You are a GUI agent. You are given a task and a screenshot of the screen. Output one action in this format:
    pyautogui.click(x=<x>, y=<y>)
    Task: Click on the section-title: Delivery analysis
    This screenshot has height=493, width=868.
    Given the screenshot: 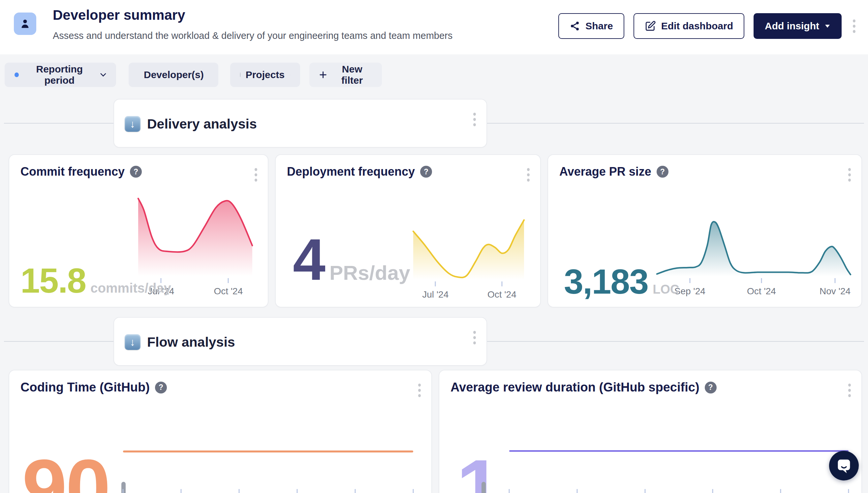 What is the action you would take?
    pyautogui.click(x=202, y=124)
    